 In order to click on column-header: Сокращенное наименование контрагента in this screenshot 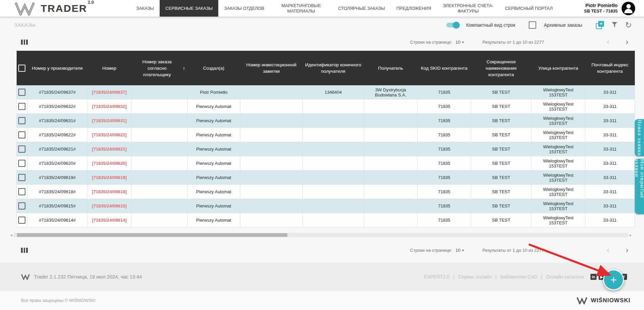, I will do `click(501, 68)`.